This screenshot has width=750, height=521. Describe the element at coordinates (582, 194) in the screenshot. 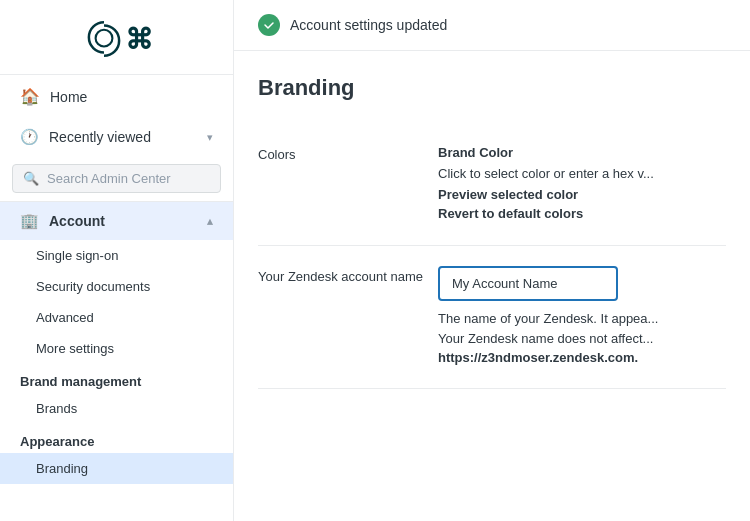

I see `preview-color-action: Preview selected color` at that location.